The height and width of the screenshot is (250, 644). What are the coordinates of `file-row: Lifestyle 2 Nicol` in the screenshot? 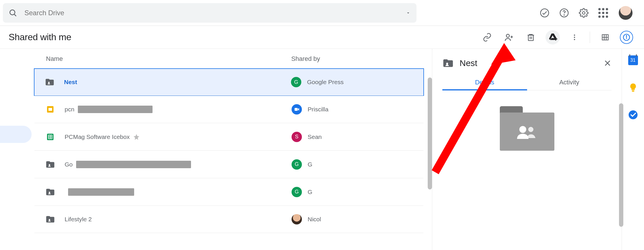 It's located at (229, 219).